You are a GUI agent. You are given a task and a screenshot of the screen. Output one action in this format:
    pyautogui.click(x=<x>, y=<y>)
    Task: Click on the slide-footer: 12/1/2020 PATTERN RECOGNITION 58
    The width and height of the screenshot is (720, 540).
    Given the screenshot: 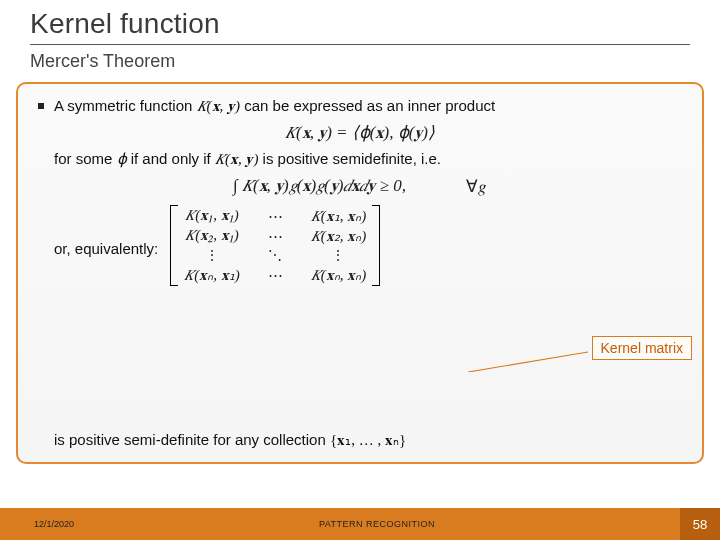 What is the action you would take?
    pyautogui.click(x=360, y=524)
    